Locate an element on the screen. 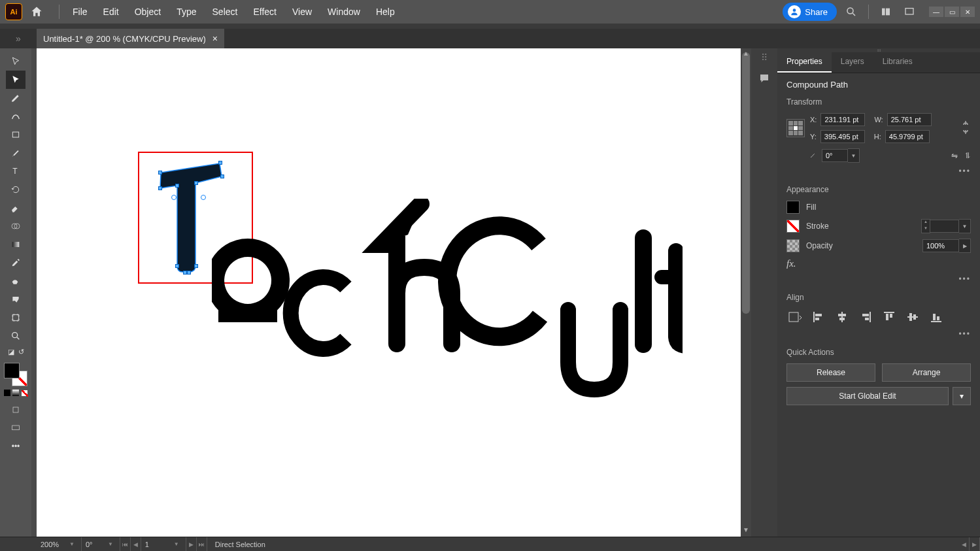 This screenshot has height=551, width=980. menu-select: Select is located at coordinates (225, 12).